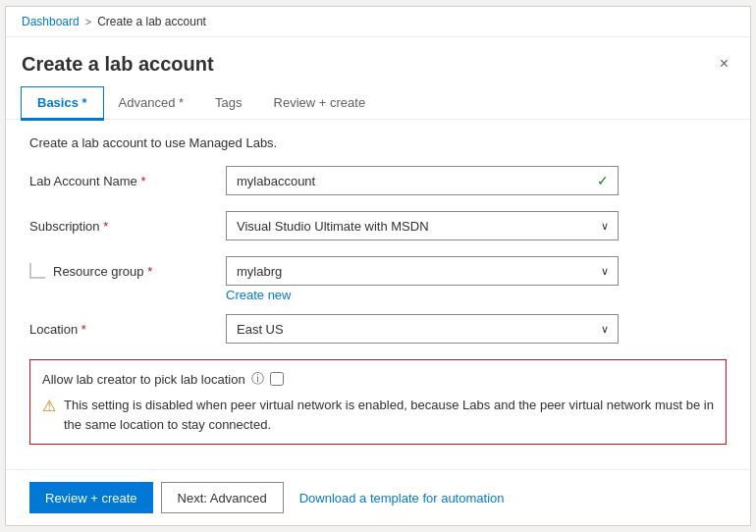 This screenshot has height=532, width=756. Describe the element at coordinates (378, 379) in the screenshot. I see `allow-row: Allow lab creator to pick lab location ⓘ` at that location.